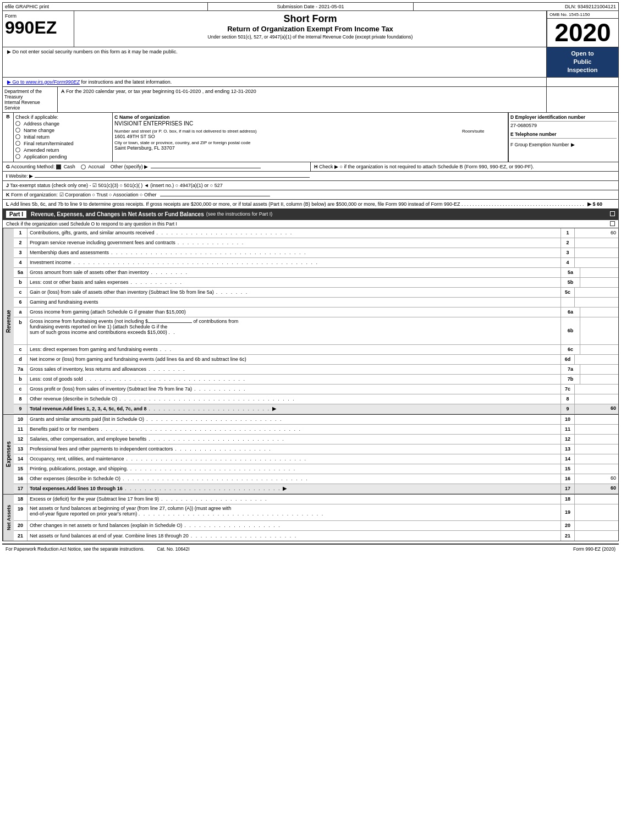 This screenshot has width=621, height=840. What do you see at coordinates (287, 131) in the screenshot?
I see `addr-label: Number and street (or P. O. box, if mail…` at bounding box center [287, 131].